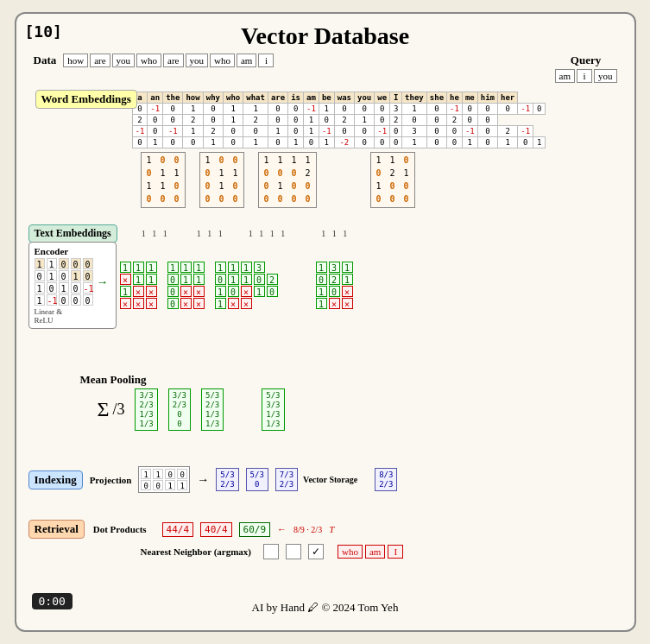 The height and width of the screenshot is (644, 650). Describe the element at coordinates (186, 285) in the screenshot. I see `s2-output: 111 011 0×× 0××` at that location.